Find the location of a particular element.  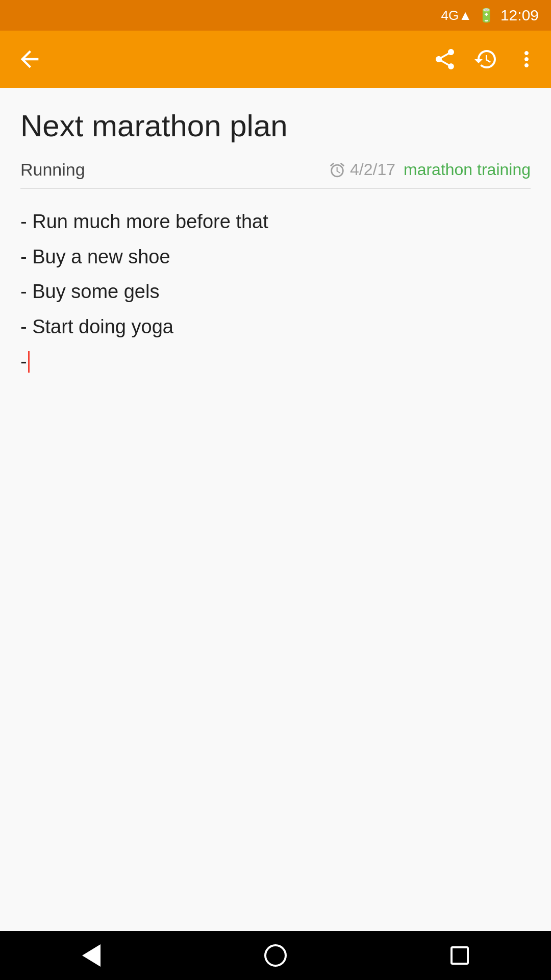

back-triangle-icon is located at coordinates (91, 955).